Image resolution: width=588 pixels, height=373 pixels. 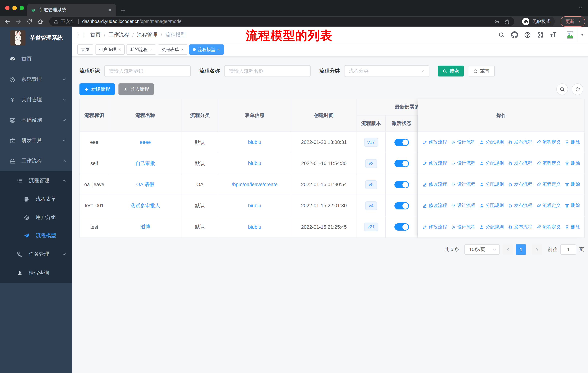 I want to click on page-number-1: 1, so click(x=521, y=250).